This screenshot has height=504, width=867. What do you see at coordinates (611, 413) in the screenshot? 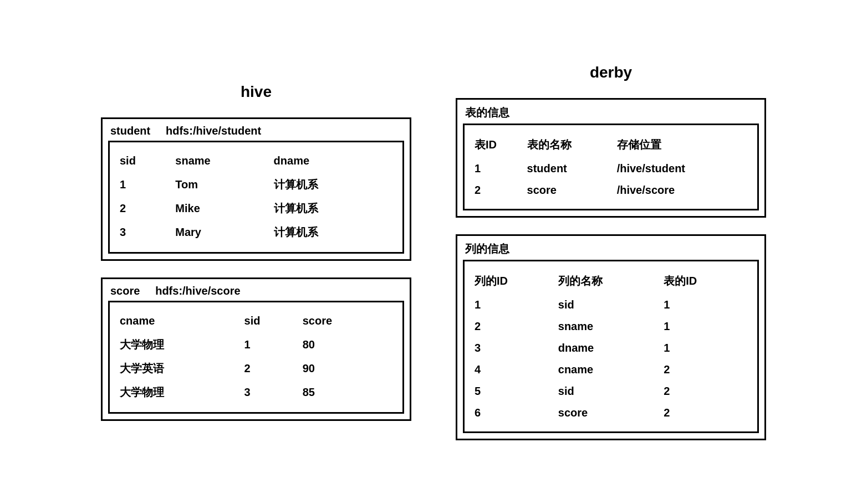
I see `table-row: 6score2` at bounding box center [611, 413].